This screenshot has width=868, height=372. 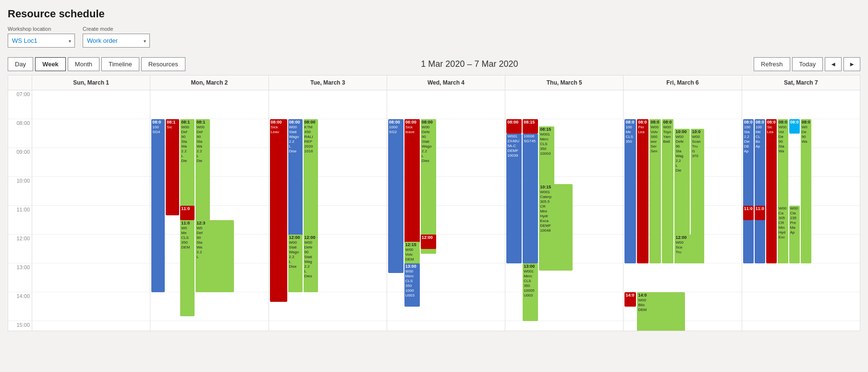 I want to click on mon-slot-08: 08:0 100SG4 08:1 Sic 08:1 W00Def90StaWa2…, so click(x=209, y=134).